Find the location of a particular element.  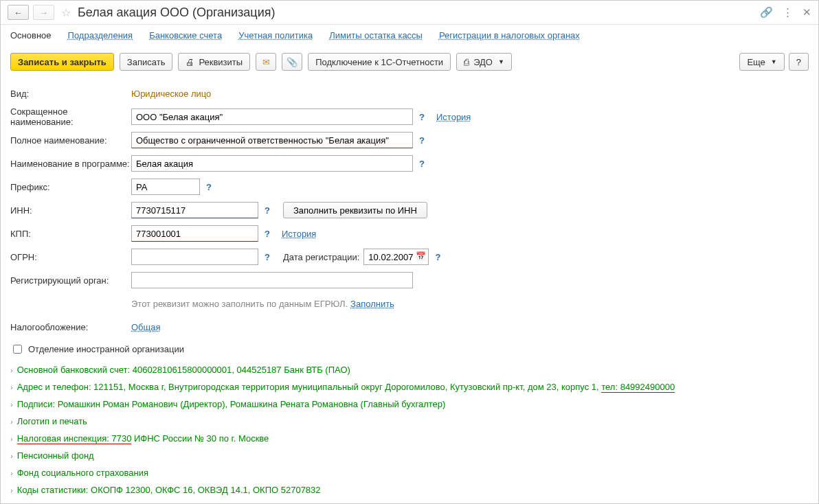

inn-label: ИНН: is located at coordinates (71, 210).